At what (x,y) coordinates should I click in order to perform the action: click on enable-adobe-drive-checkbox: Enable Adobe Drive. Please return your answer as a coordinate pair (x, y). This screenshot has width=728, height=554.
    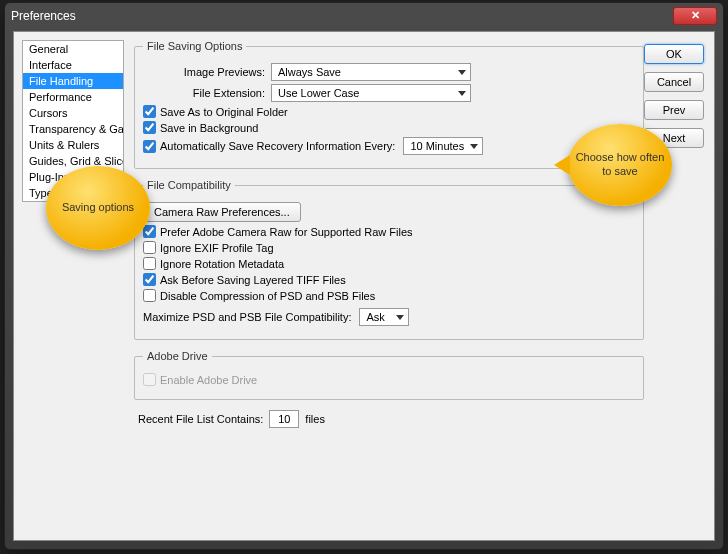
    Looking at the image, I should click on (200, 380).